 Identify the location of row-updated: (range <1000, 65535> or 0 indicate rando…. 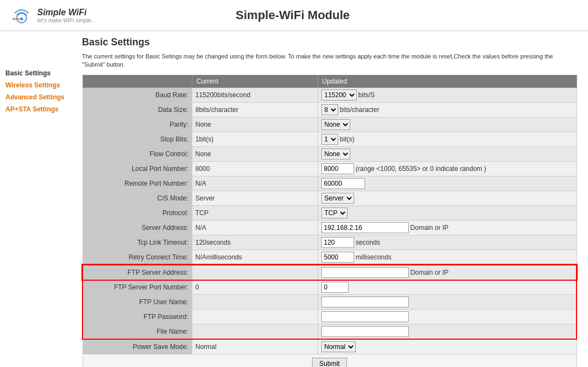
(447, 168).